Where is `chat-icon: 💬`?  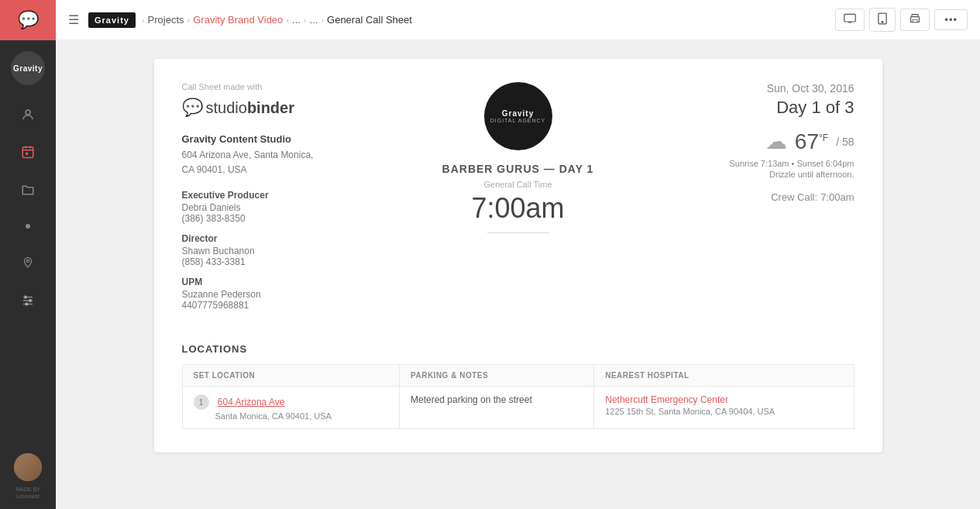 chat-icon: 💬 is located at coordinates (28, 20).